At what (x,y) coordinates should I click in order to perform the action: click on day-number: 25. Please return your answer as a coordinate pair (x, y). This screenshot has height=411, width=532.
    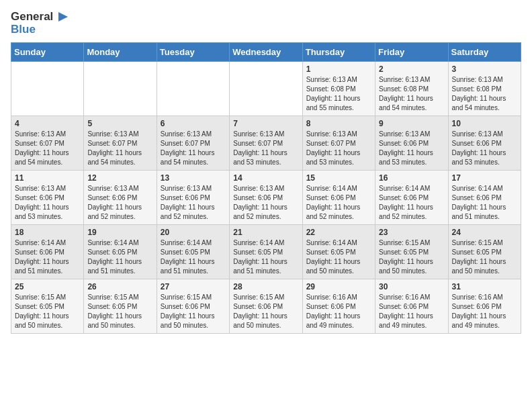
    Looking at the image, I should click on (47, 287).